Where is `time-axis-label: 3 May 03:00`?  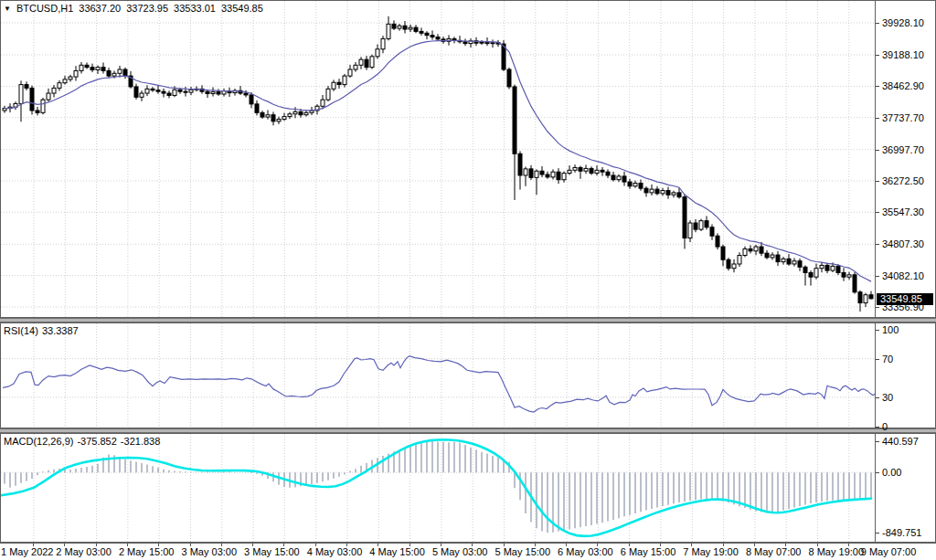
time-axis-label: 3 May 03:00 is located at coordinates (210, 552).